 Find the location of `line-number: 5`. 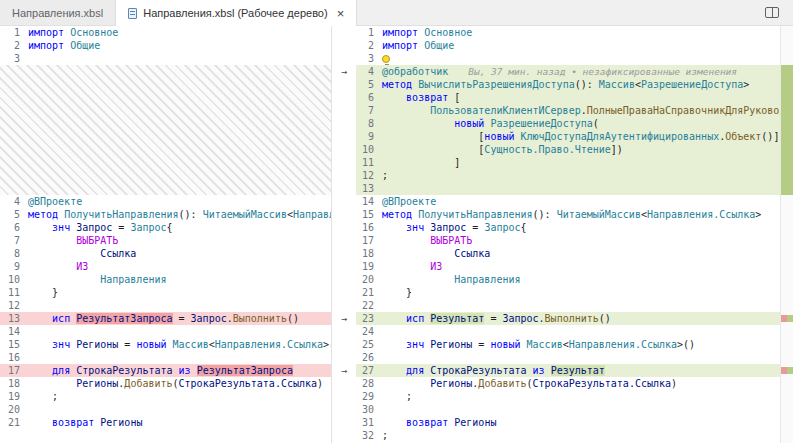

line-number: 5 is located at coordinates (10, 214).